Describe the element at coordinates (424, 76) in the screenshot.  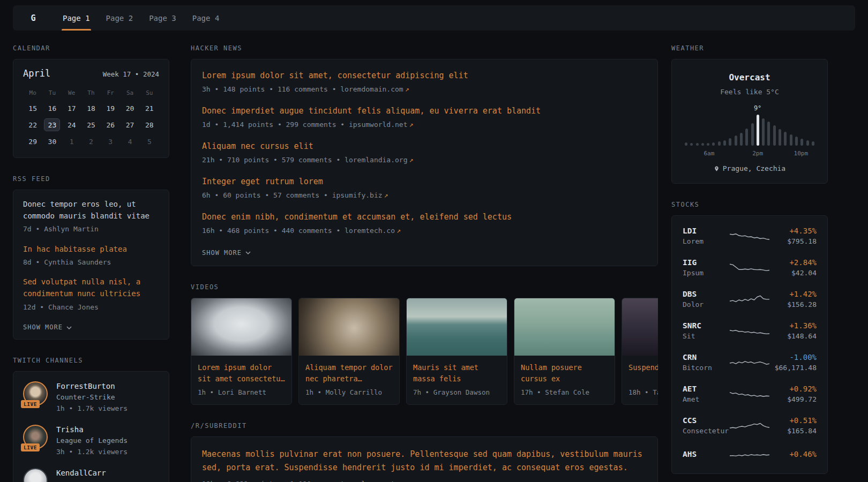
I see `hackernews-link: Lorem ipsum dolor sit amet, consectetur …` at that location.